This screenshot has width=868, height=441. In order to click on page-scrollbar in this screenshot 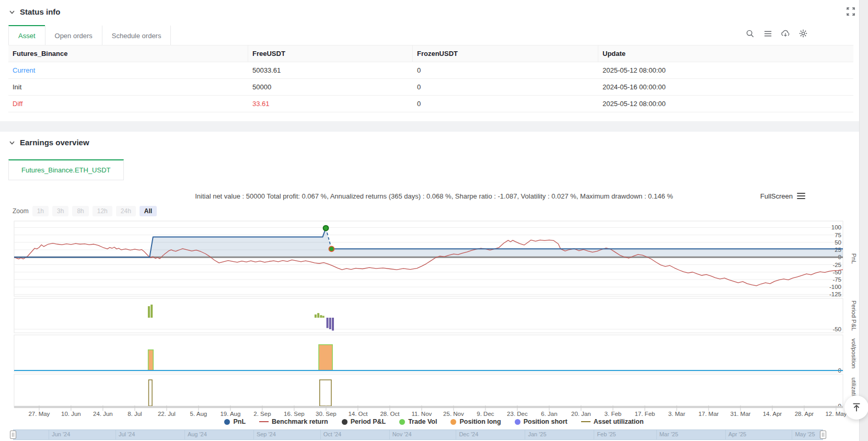, I will do `click(863, 220)`.